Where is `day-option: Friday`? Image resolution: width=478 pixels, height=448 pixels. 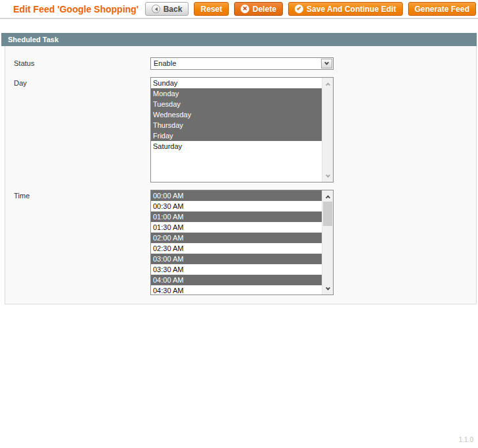
day-option: Friday is located at coordinates (236, 136).